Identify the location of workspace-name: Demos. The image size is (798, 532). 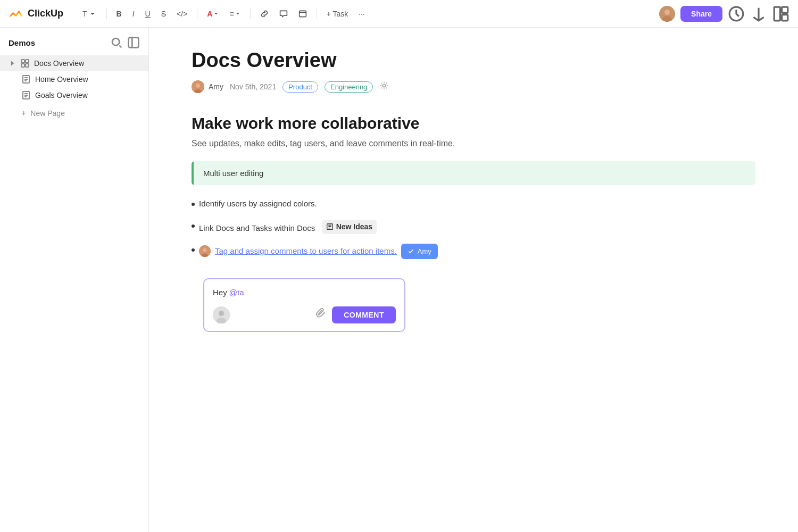
(22, 43).